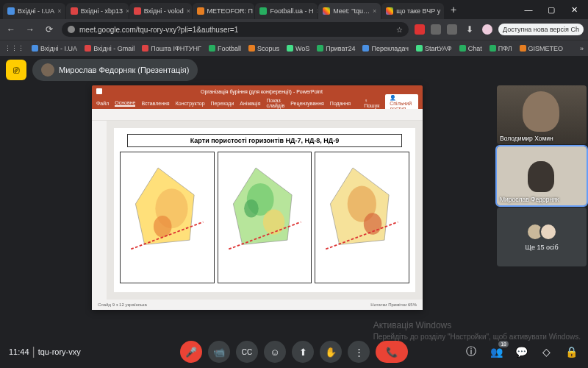 The image size is (588, 368). I want to click on activities-icon: ◇, so click(546, 352).